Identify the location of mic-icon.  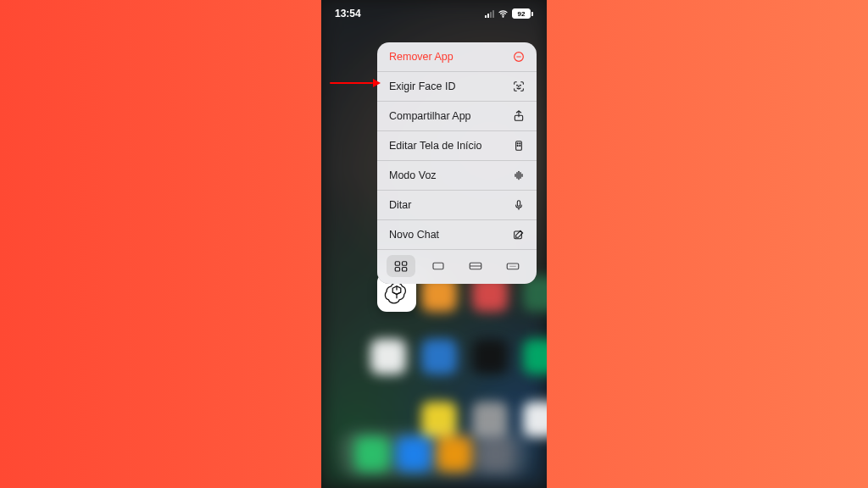
(519, 205).